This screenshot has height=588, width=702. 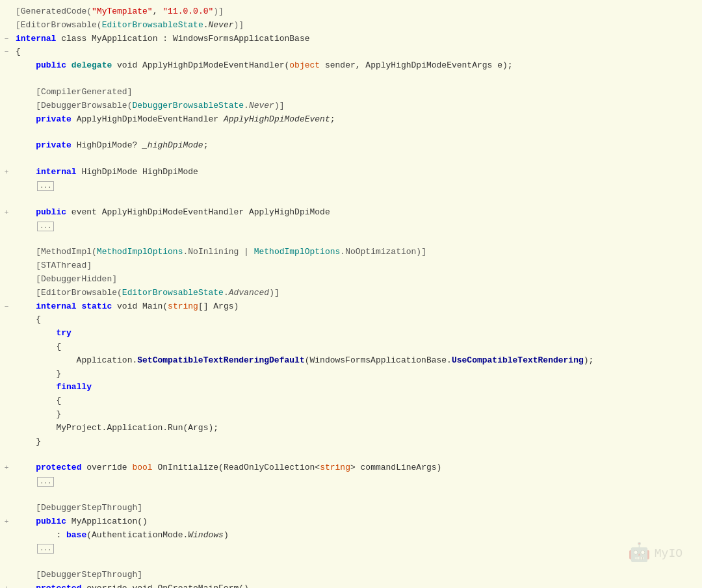 I want to click on code-content: : base(AuthenticationMode.Windows), so click(x=358, y=535).